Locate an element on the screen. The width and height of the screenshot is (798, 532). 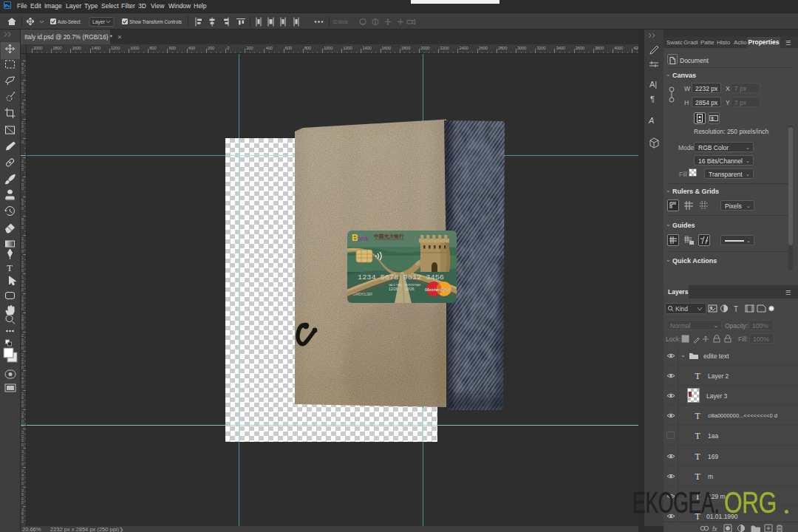
svg-text: 1234 5678 9012 3456 is located at coordinates (400, 278).